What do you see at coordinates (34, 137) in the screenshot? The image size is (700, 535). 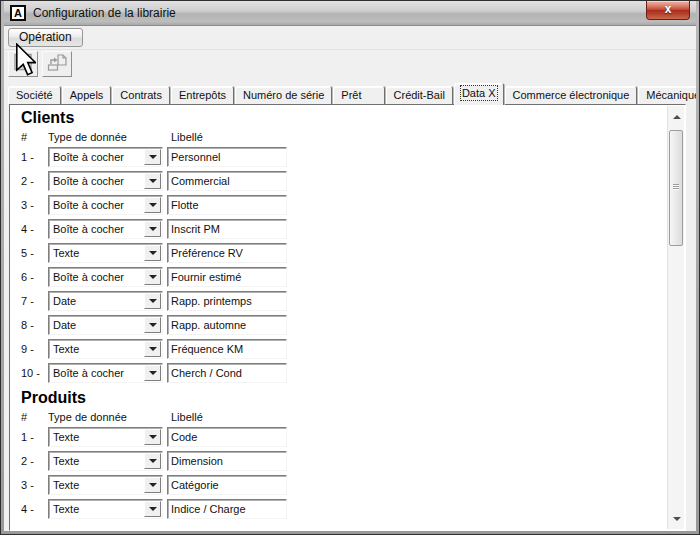 I see `column-header-num: #` at bounding box center [34, 137].